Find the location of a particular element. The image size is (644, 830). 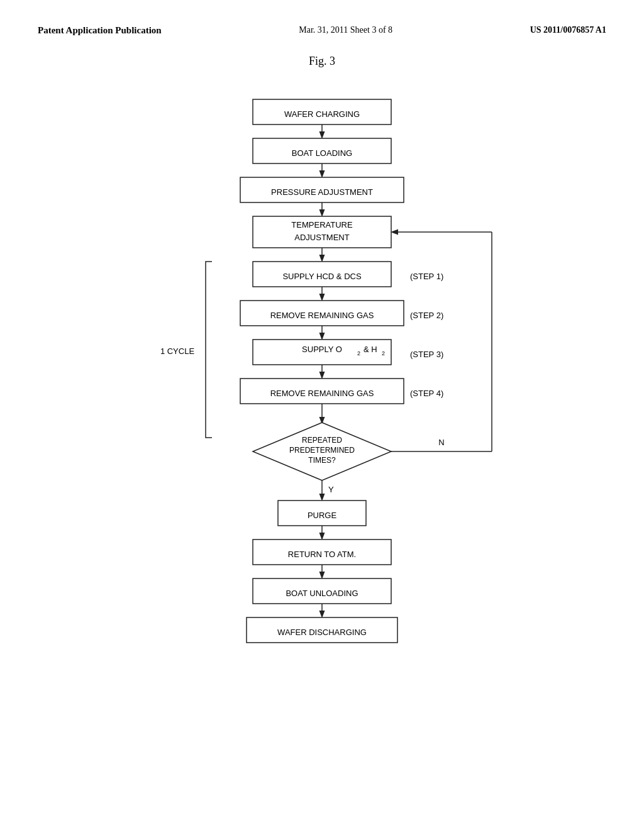

repeated-label-3: TIMES? is located at coordinates (322, 460).